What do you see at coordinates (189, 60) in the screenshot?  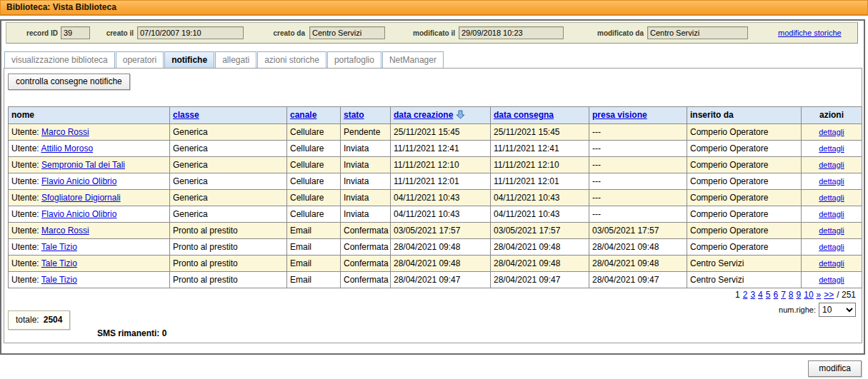 I see `tab-notifiche: notifiche` at bounding box center [189, 60].